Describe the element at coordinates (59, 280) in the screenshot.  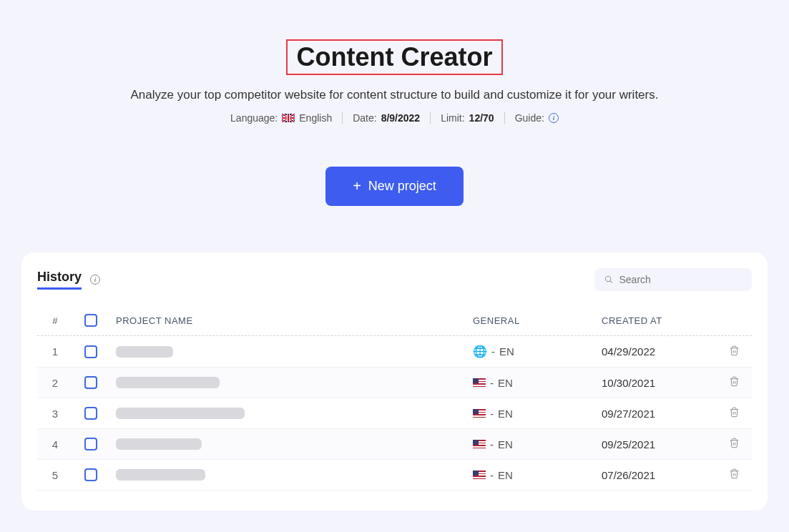
I see `history-title: History` at that location.